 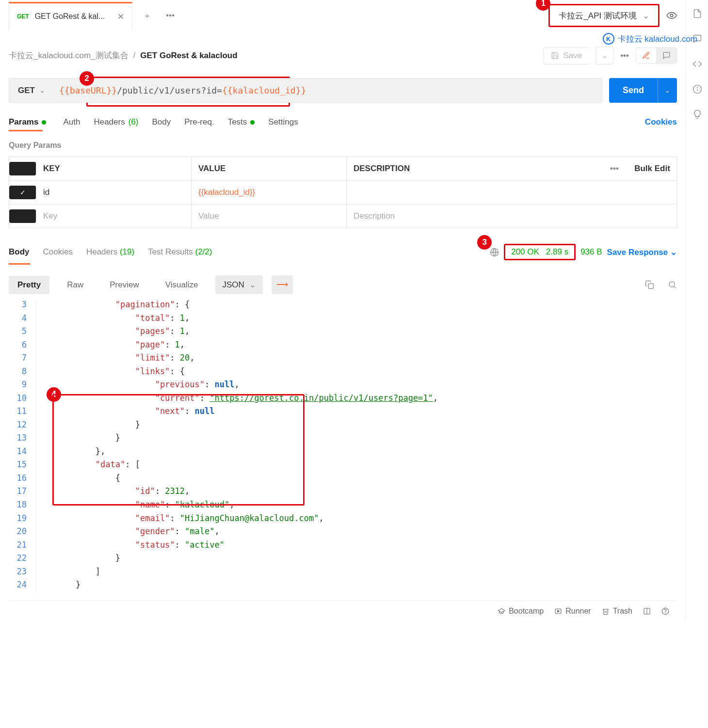 I want to click on table-header: KEY VALUE DESCRIPTION ••• Bulk Edit, so click(x=343, y=169).